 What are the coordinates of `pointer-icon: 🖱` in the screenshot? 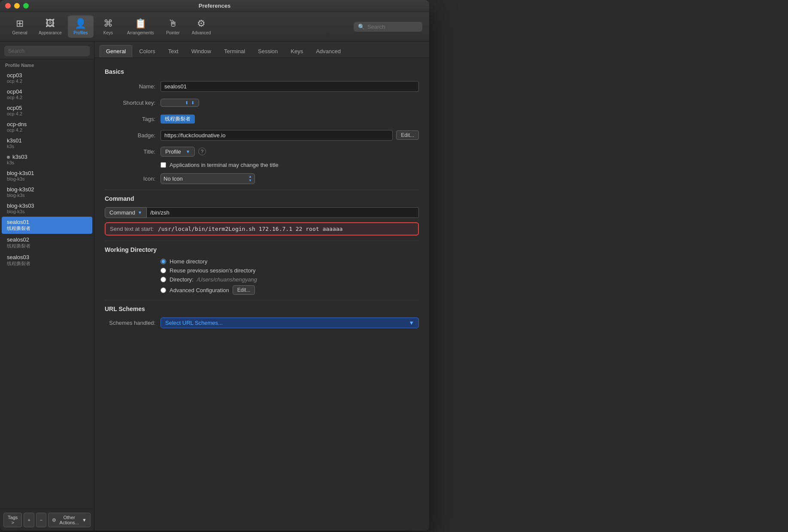 It's located at (173, 24).